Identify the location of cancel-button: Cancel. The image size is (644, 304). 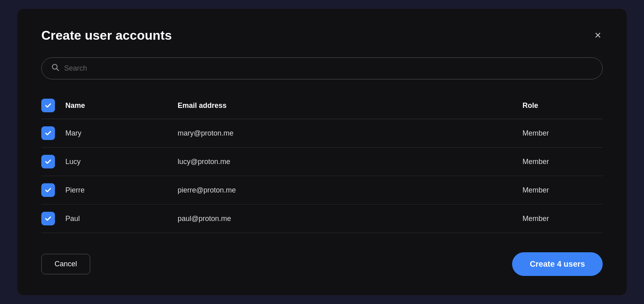
(66, 264).